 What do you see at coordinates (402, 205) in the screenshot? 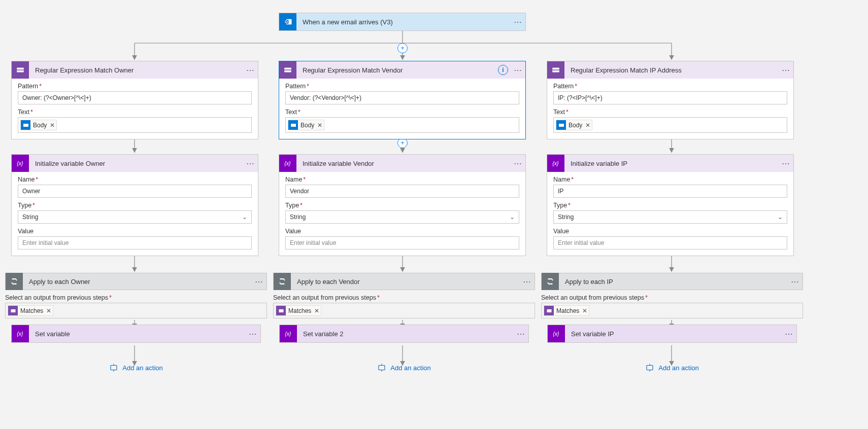
I see `var-card-vendor: {x} Initialize variable Vendor ⋯ Name Ty…` at bounding box center [402, 205].